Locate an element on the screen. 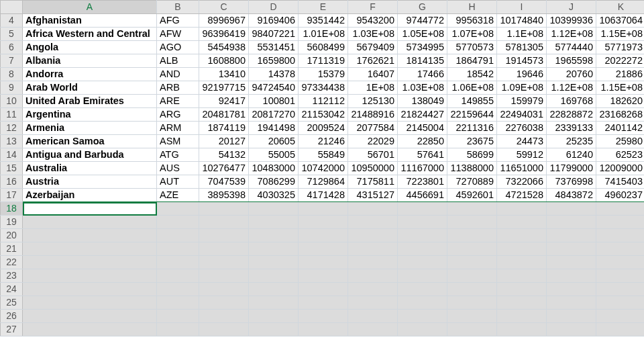  cell-value: 10276477 is located at coordinates (224, 169).